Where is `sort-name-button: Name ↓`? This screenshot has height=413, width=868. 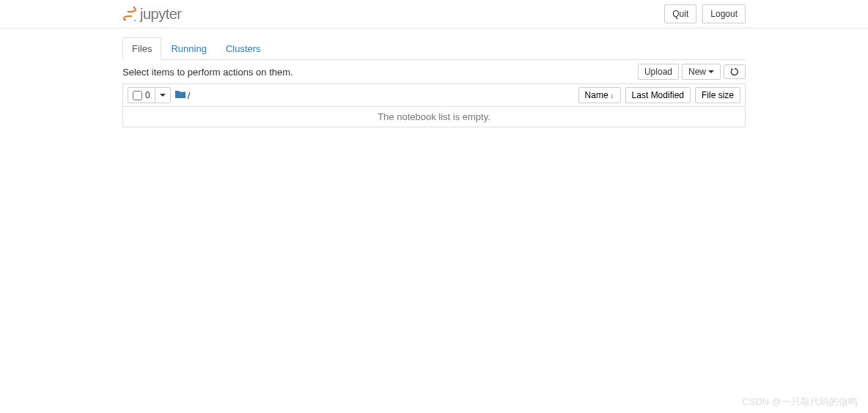 sort-name-button: Name ↓ is located at coordinates (600, 95).